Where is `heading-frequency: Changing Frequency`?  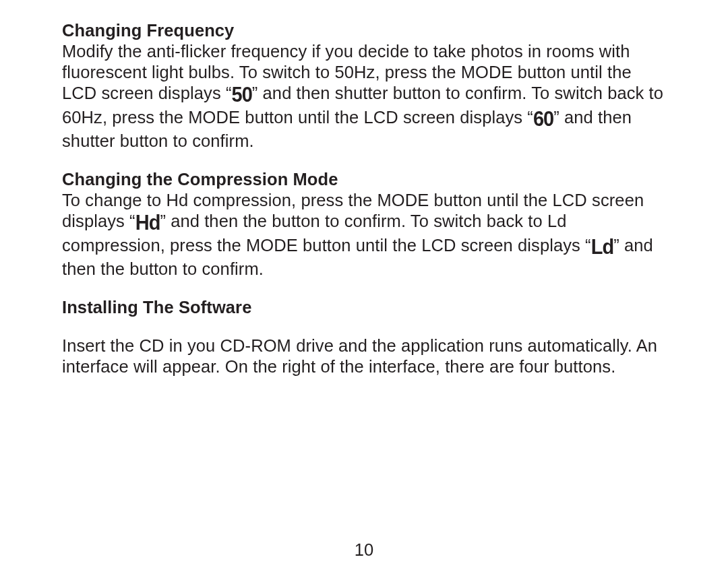 heading-frequency: Changing Frequency is located at coordinates (364, 31).